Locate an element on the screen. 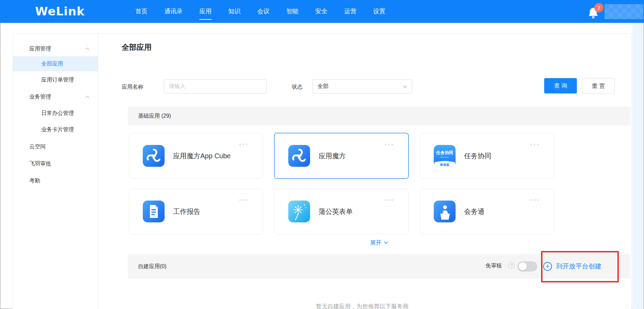  app-name: 任务协同 is located at coordinates (478, 156).